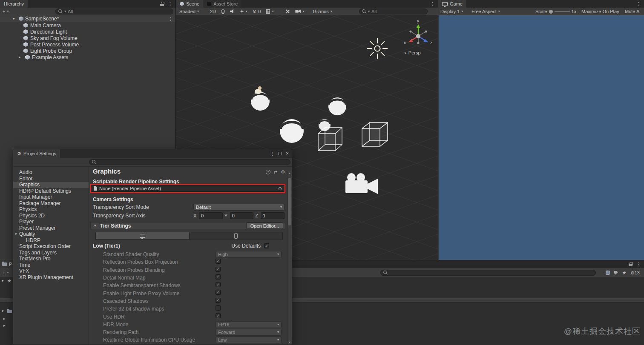  Describe the element at coordinates (188, 188) in the screenshot. I see `srp-object-field: None (Render Pipeline Asset) ⊙` at that location.